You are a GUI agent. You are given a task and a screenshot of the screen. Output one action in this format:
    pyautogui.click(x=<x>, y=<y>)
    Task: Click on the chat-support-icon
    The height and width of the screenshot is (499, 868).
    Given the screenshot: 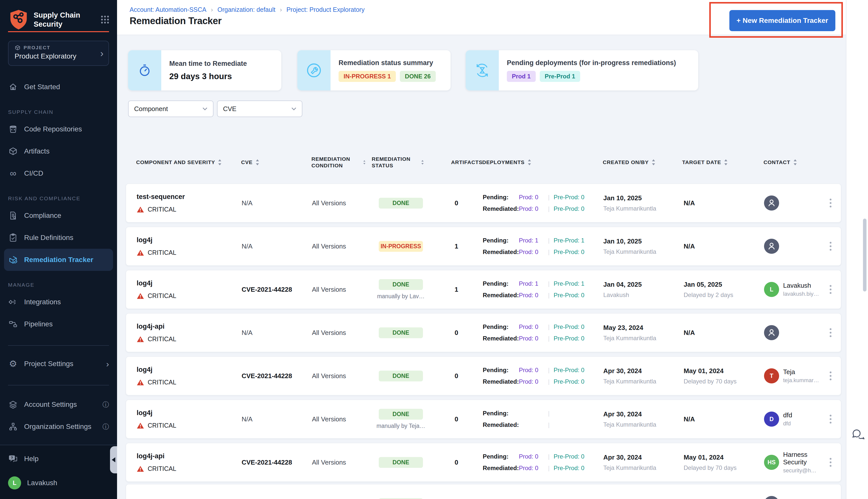 What is the action you would take?
    pyautogui.click(x=858, y=435)
    